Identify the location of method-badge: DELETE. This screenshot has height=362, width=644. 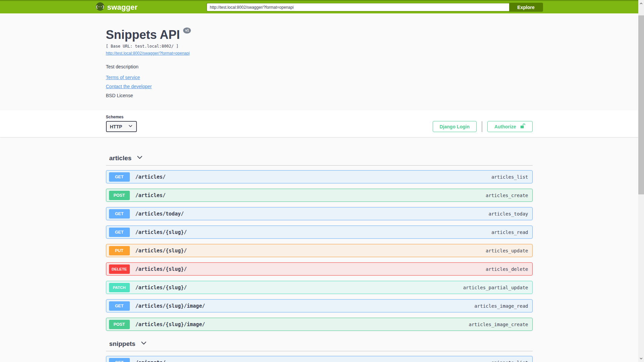
(119, 269).